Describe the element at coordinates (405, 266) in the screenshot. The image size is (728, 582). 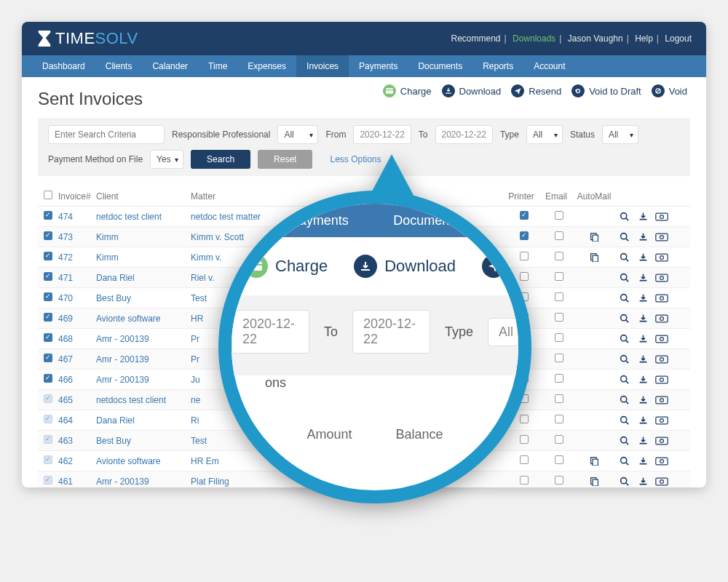
I see `lens-download: Download` at that location.